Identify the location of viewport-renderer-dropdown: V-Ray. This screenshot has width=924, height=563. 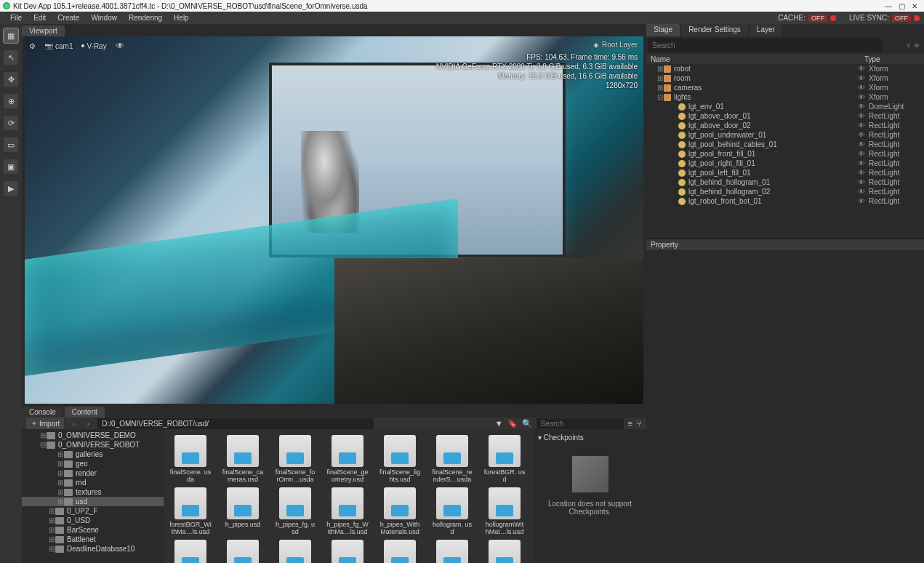
(94, 47).